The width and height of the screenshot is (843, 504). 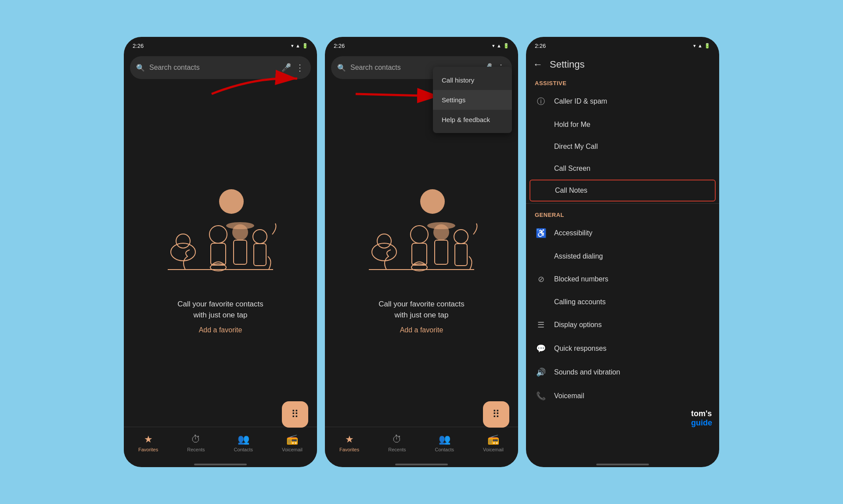 I want to click on caller-id-text: Caller ID & spam, so click(x=632, y=101).